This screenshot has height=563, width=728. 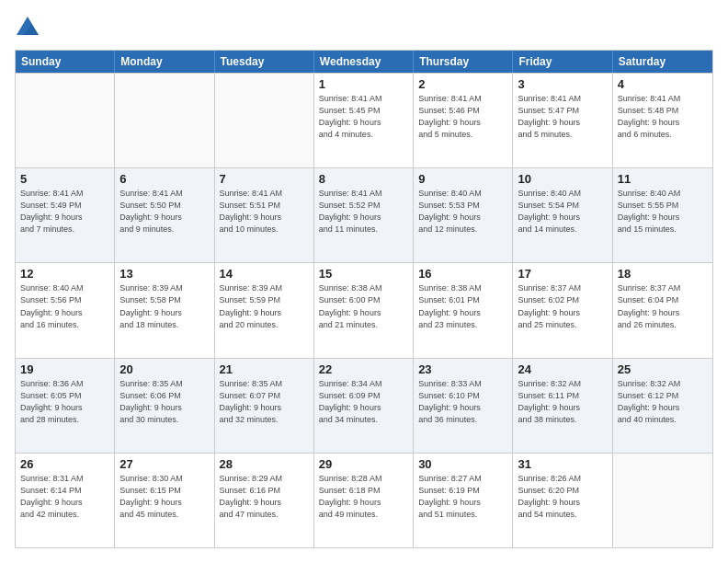 I want to click on day-cell-18: 18Sunrise: 8:37 AM Sunset: 6:04 PM Dayli…, so click(x=663, y=310).